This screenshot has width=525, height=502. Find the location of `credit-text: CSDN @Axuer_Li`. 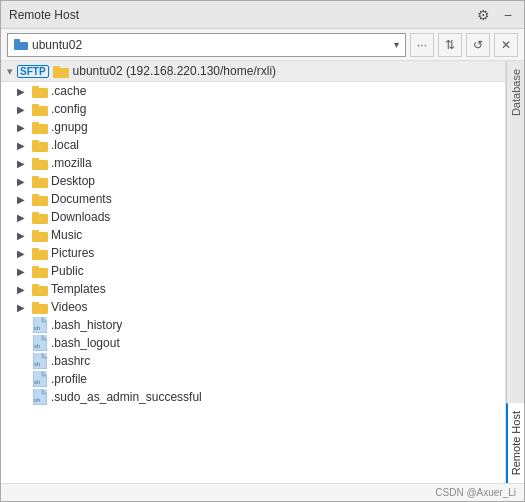

credit-text: CSDN @Axuer_Li is located at coordinates (476, 492).